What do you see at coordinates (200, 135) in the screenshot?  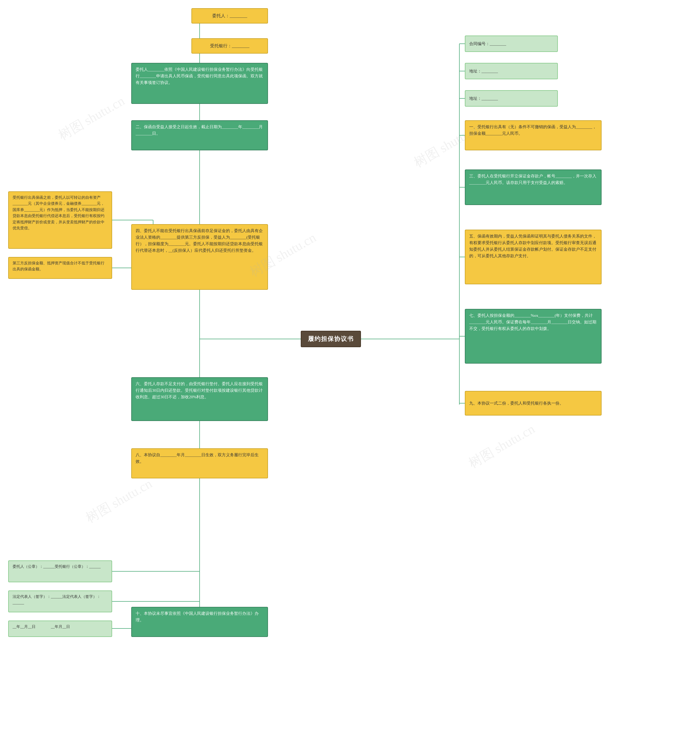 I see `node-clause2: 二、保函自受益人接受之日起生效，截止日期为________年________月_…` at bounding box center [200, 135].